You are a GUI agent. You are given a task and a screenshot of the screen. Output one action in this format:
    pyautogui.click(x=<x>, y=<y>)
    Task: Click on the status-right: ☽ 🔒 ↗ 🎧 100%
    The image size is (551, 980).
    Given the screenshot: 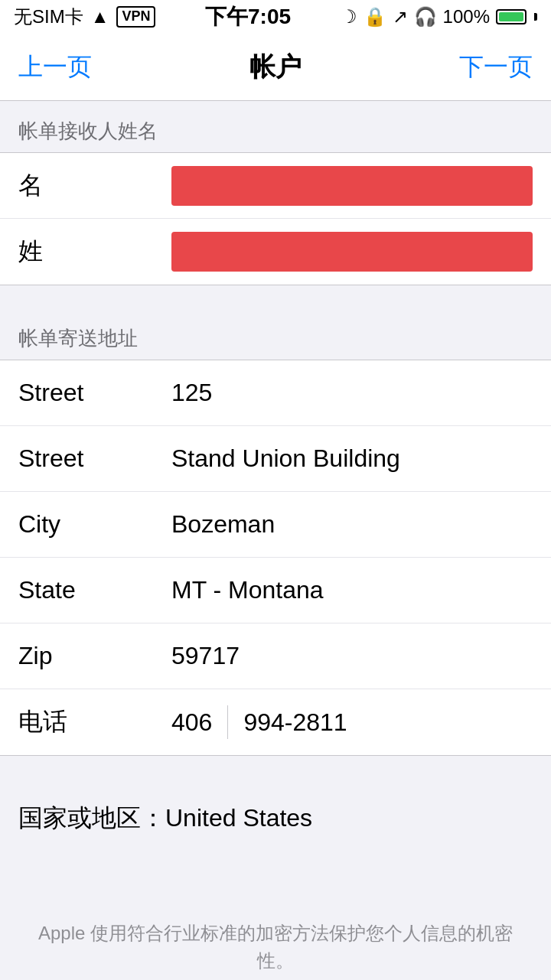 What is the action you would take?
    pyautogui.click(x=439, y=17)
    